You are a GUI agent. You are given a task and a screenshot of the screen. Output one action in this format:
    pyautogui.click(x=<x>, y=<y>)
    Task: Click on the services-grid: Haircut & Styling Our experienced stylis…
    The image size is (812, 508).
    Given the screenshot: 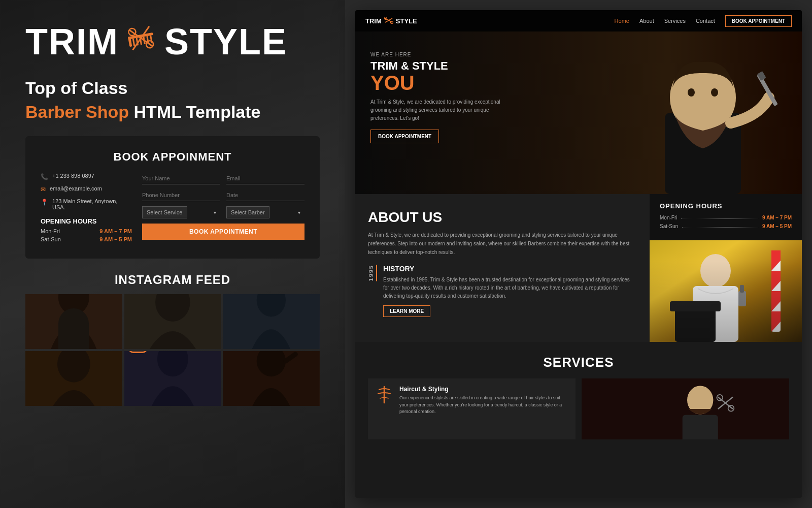 What is the action you would take?
    pyautogui.click(x=579, y=409)
    